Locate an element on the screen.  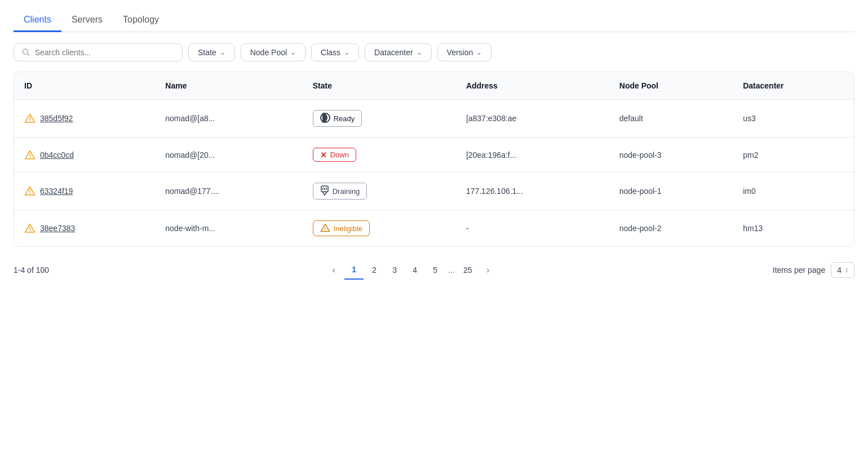
table-row: 38ee7383 node-with-m... ! Ineligible - n… is located at coordinates (434, 229).